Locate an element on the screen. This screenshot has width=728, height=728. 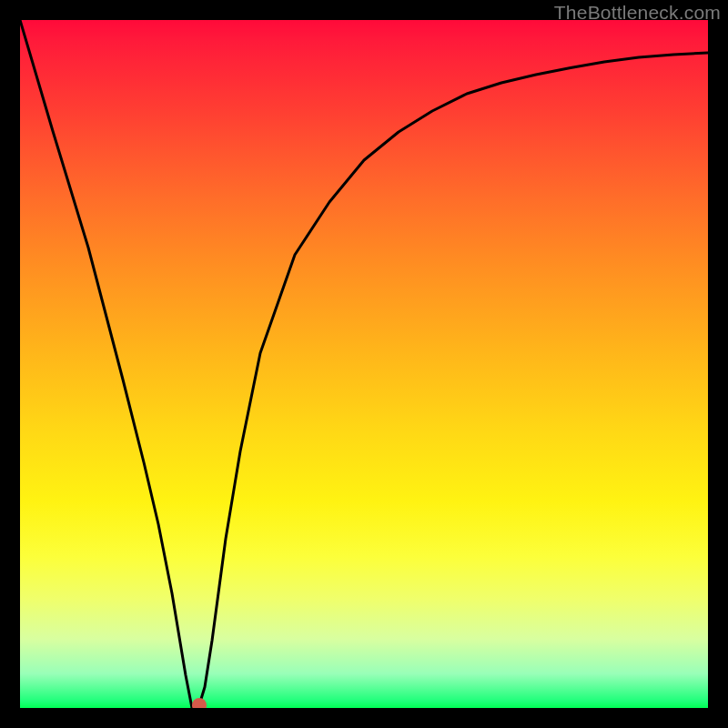
optimal-point-marker is located at coordinates (199, 703).